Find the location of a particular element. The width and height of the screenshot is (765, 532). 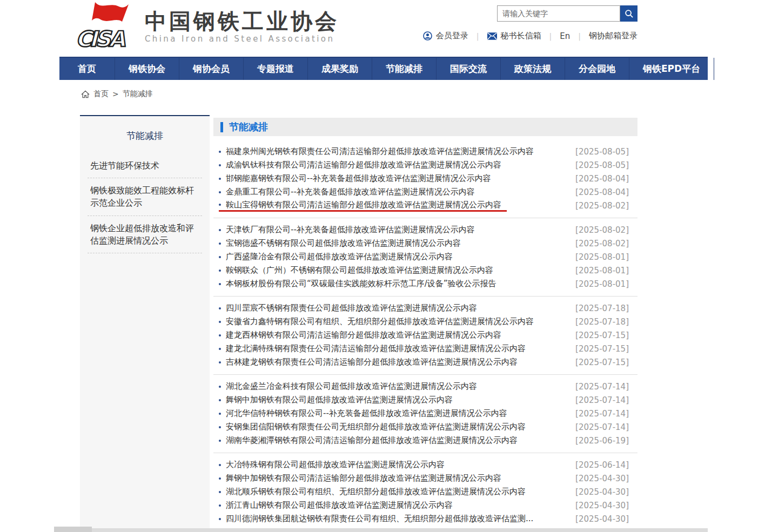

article-row: 湖南华菱湘潭钢铁有限公司清洁运输部分超低排放改造评估监测进展情况公示内容 [20… is located at coordinates (424, 441).